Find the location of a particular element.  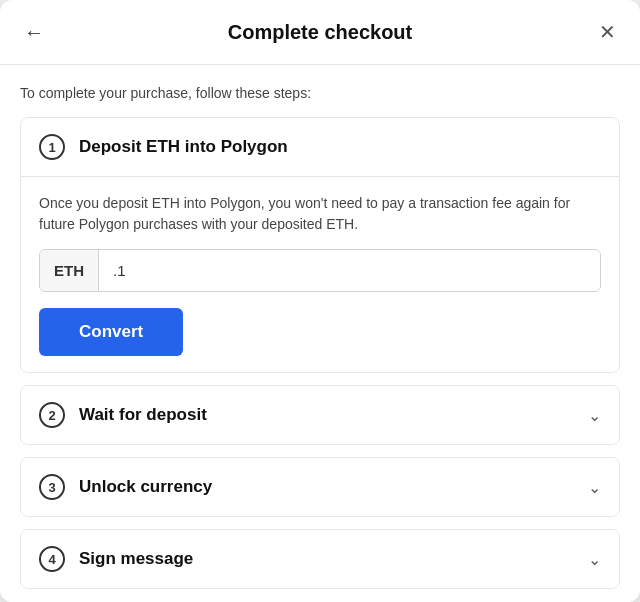

back-button: ← is located at coordinates (34, 32).